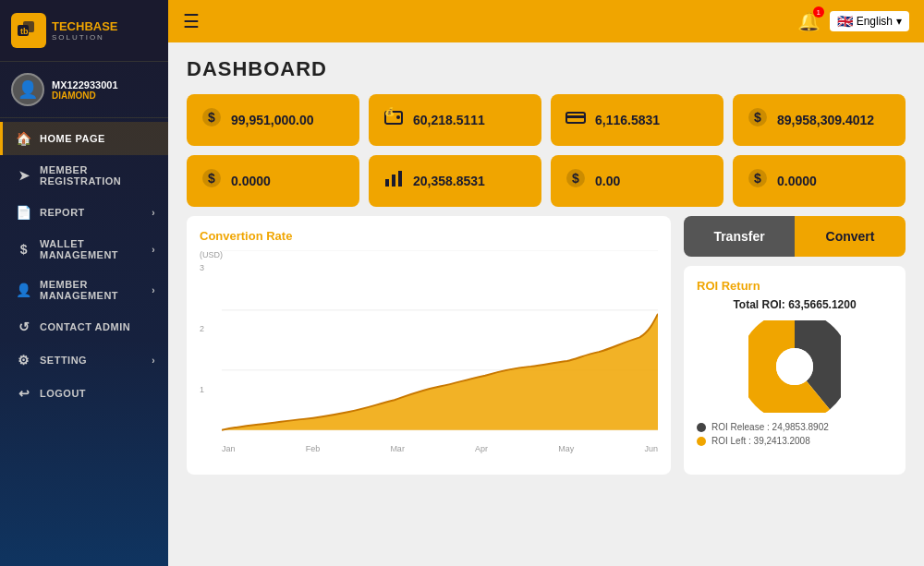 This screenshot has height=566, width=924. I want to click on nav-label-0: HOME PAGE, so click(98, 138).